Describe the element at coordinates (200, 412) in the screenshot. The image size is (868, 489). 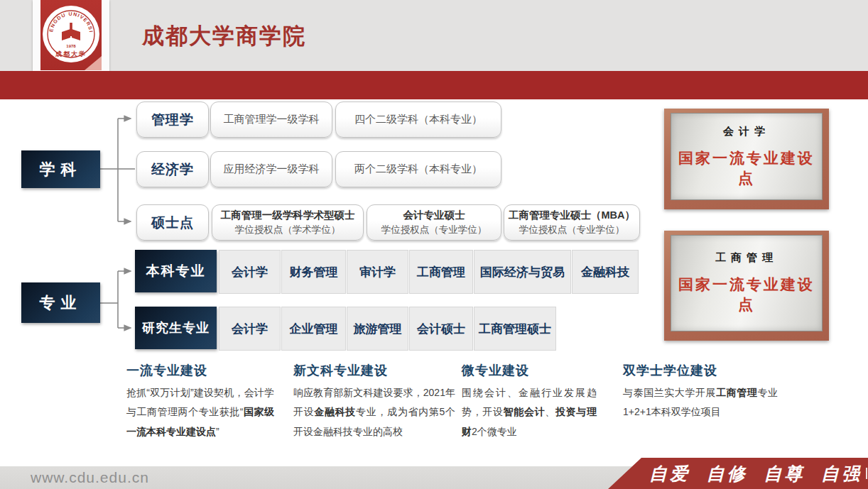
I see `column-body-first-class: 抢抓“双万计划”建设契机，会计学与工商管理两个专业获批“国家级一流本科专业建设点…` at that location.